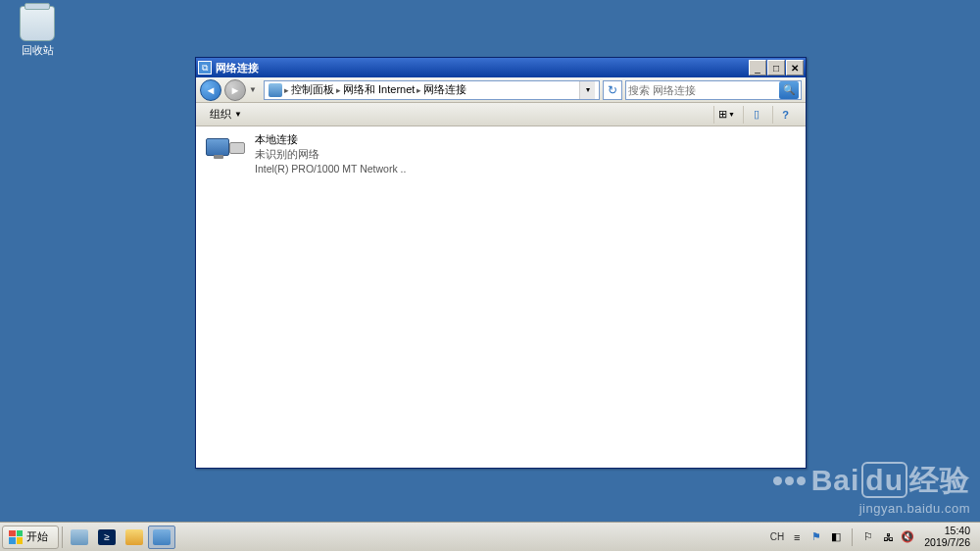  I want to click on minimize-button: _, so click(758, 68).